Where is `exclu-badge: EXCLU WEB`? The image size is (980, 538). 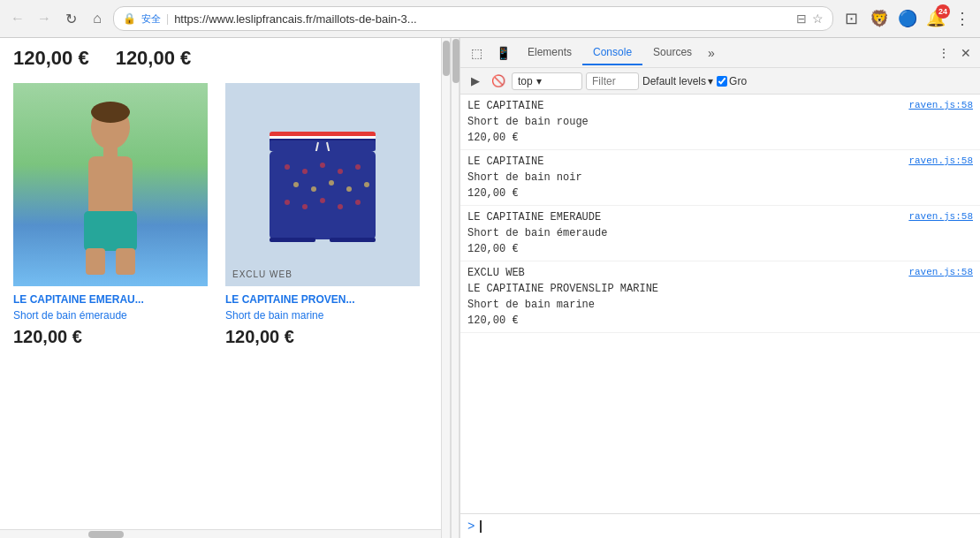
exclu-badge: EXCLU WEB is located at coordinates (262, 274).